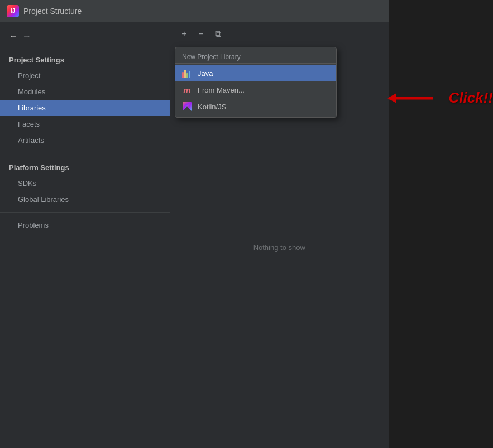 The width and height of the screenshot is (493, 448). I want to click on sidebar-item-global-libraries: Global Libraries, so click(85, 200).